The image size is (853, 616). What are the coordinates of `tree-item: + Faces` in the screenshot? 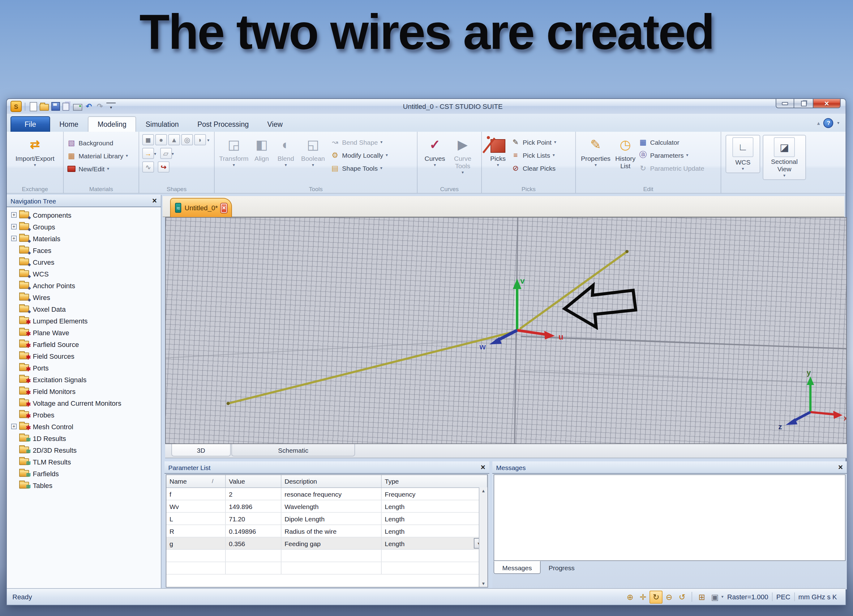 It's located at (84, 250).